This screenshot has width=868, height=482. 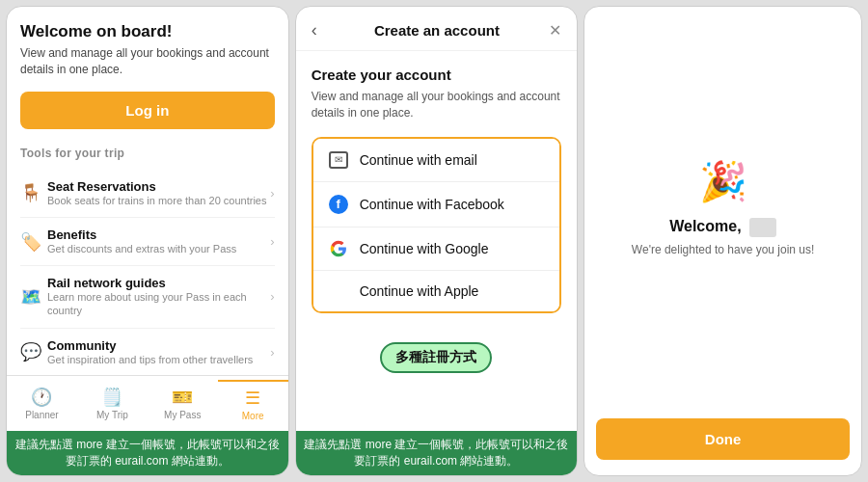 What do you see at coordinates (34, 193) in the screenshot?
I see `seat-icon: 🪑` at bounding box center [34, 193].